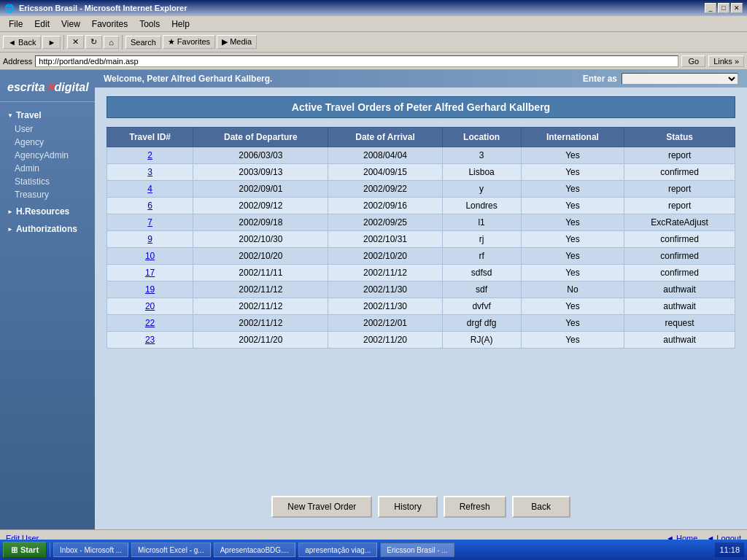  What do you see at coordinates (711, 8) in the screenshot?
I see `minimize-button: _` at bounding box center [711, 8].